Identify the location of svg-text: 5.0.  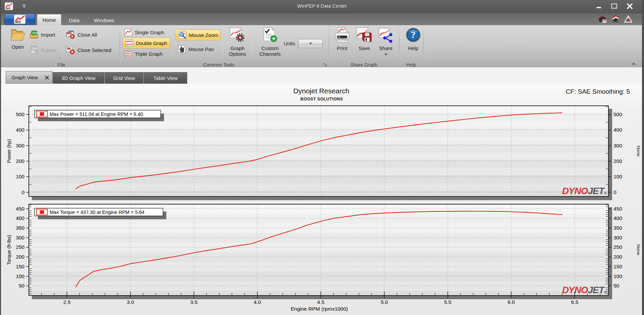
(384, 302).